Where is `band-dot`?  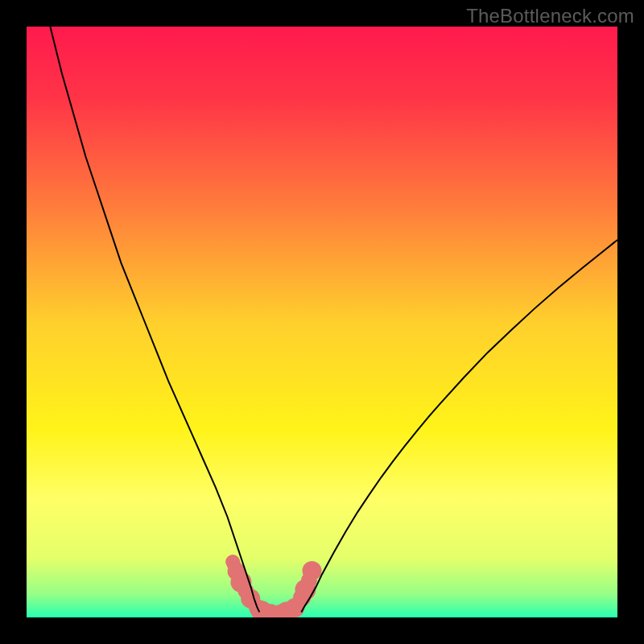 band-dot is located at coordinates (312, 571).